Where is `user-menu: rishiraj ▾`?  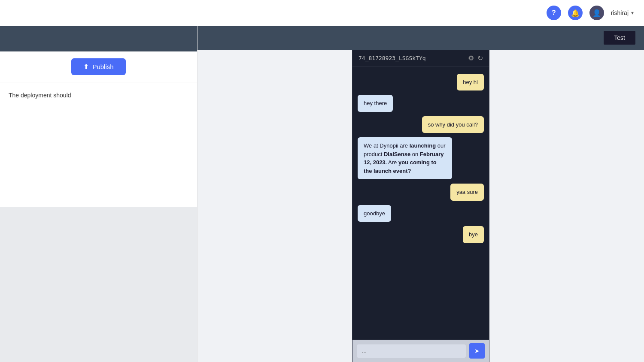 user-menu: rishiraj ▾ is located at coordinates (623, 13).